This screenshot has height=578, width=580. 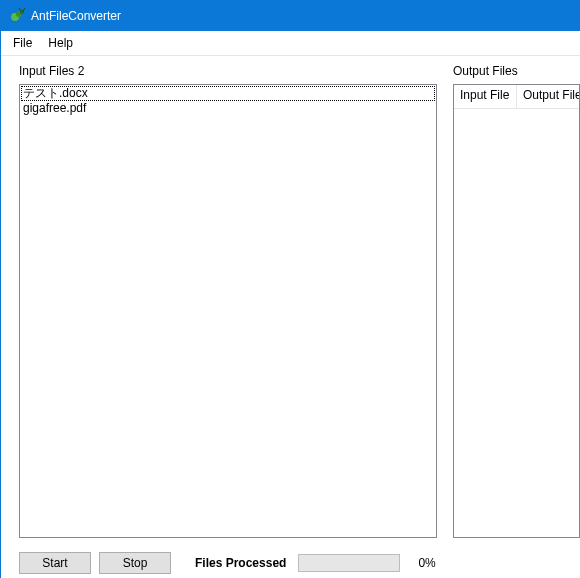 I want to click on files-processed-label: Files Processed, so click(x=240, y=563).